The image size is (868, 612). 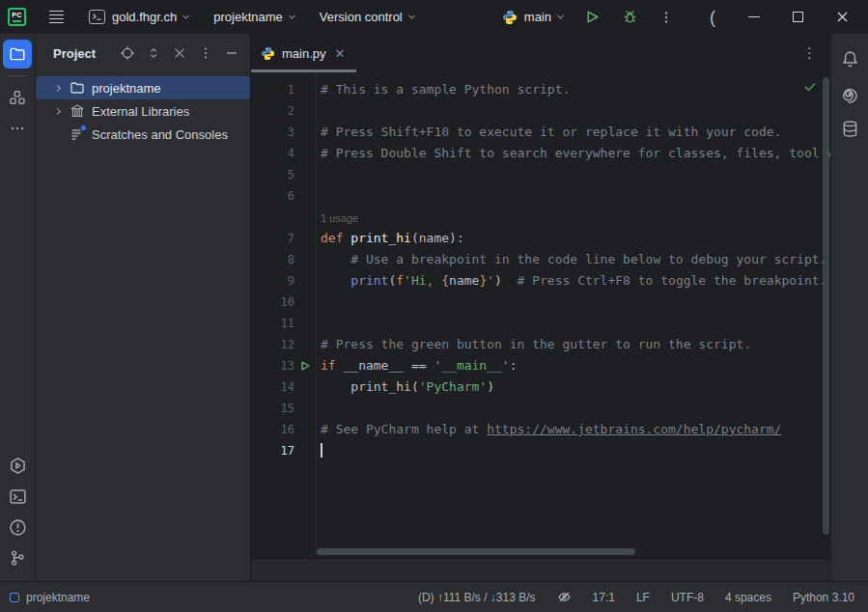 I want to click on tool-services-button, so click(x=17, y=465).